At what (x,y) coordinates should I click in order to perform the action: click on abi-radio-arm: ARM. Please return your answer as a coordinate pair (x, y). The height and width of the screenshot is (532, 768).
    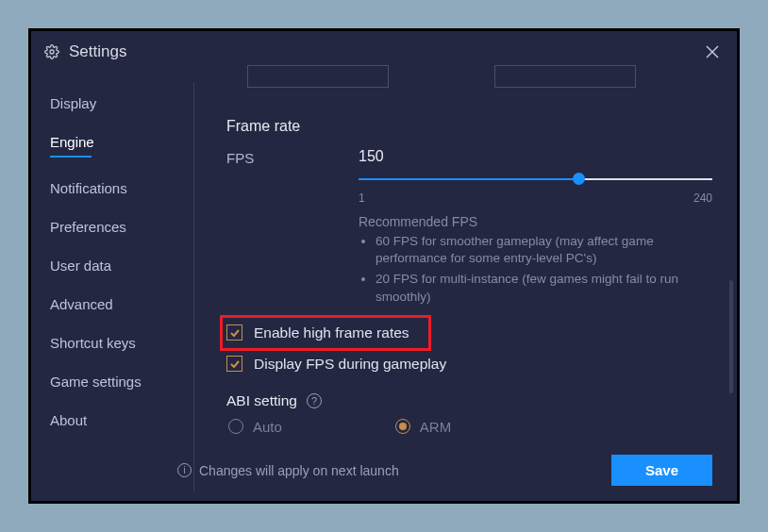
    Looking at the image, I should click on (423, 426).